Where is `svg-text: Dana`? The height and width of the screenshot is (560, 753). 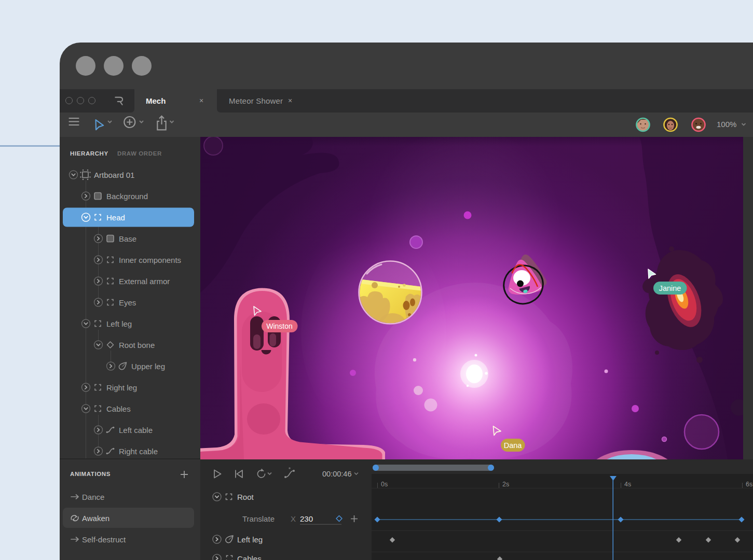
svg-text: Dana is located at coordinates (513, 445).